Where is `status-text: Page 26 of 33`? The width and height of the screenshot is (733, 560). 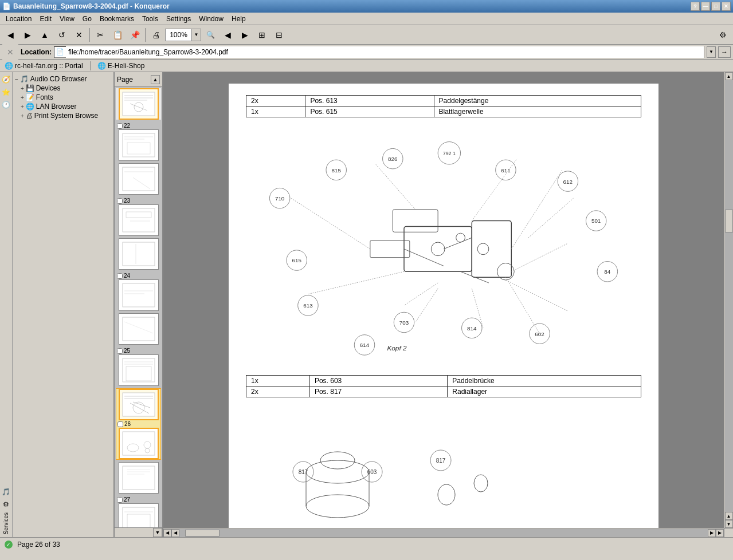 status-text: Page 26 of 33 is located at coordinates (39, 545).